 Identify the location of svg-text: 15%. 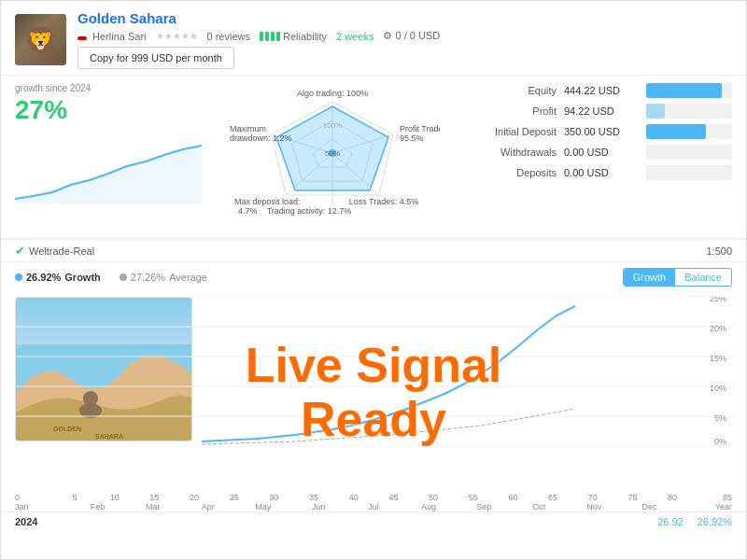
(718, 358).